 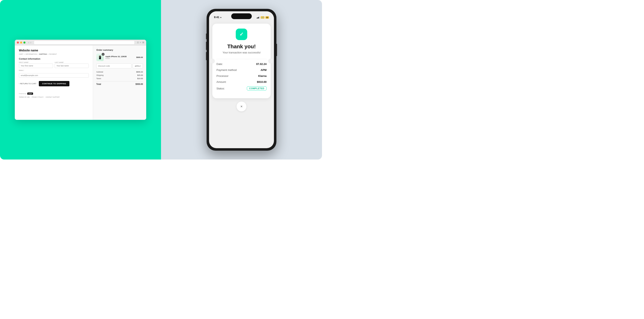 I want to click on browser-actions: ⎙ + ⊞, so click(x=141, y=43).